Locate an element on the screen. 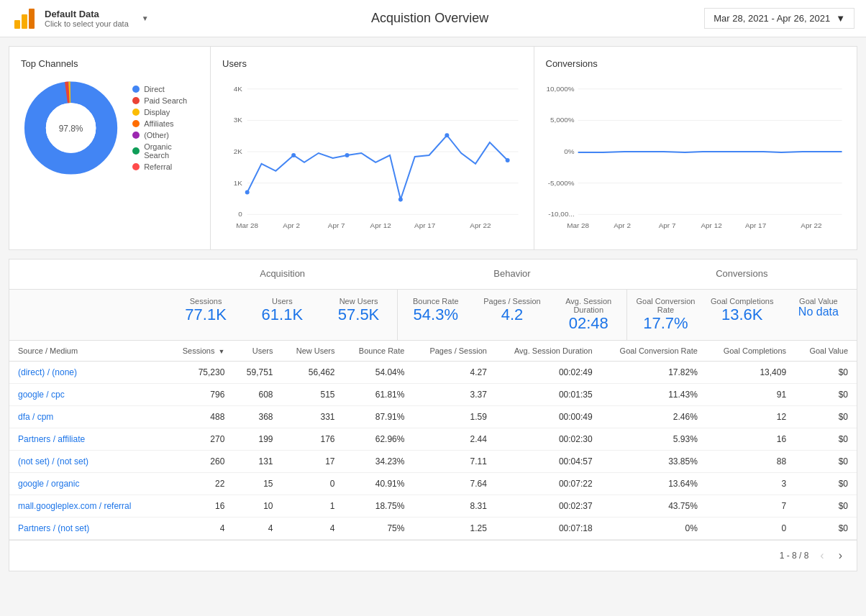 Image resolution: width=866 pixels, height=616 pixels. conversions-chart-panel: Conversions 10,000% 5,000% 0% -5,000% -1… is located at coordinates (696, 148).